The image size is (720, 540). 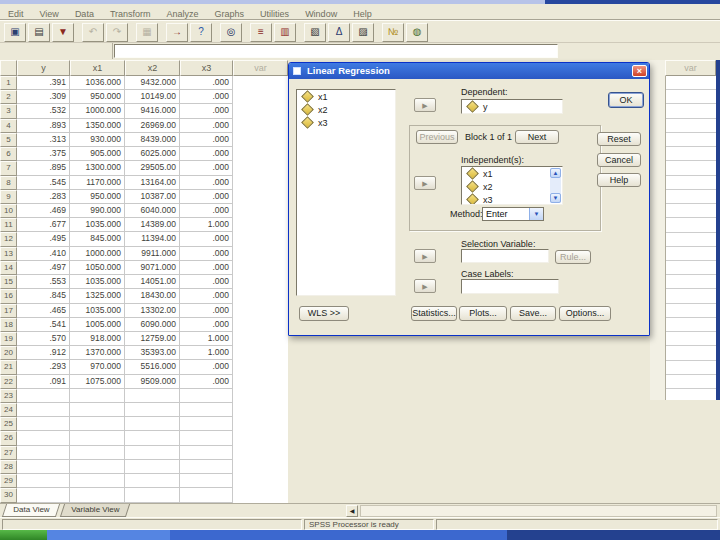 What do you see at coordinates (44, 254) in the screenshot?
I see `data-cell-y: .410` at bounding box center [44, 254].